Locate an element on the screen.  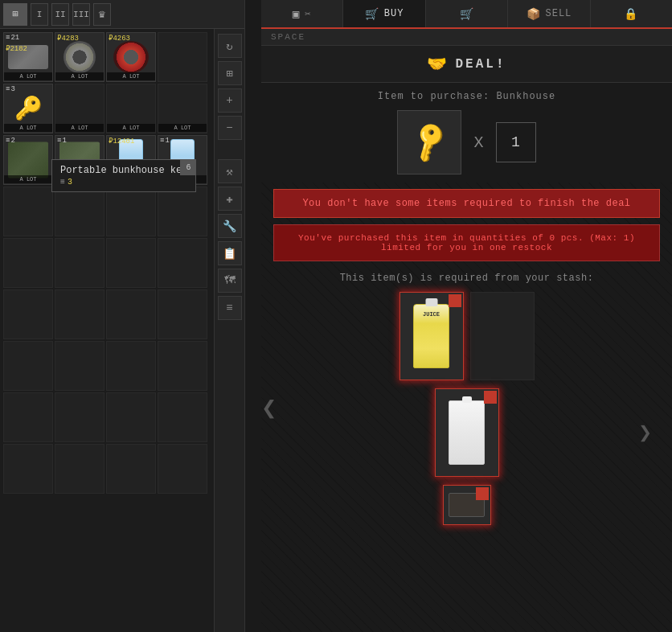
nav-tab-buy-label: BUY is located at coordinates (394, 14).